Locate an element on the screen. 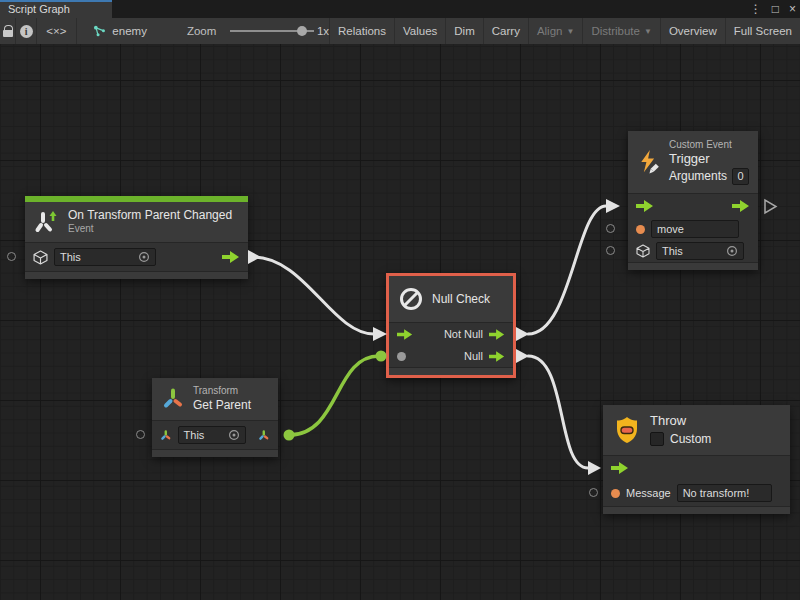 The height and width of the screenshot is (600, 800). node-throw: Throw Custom Message is located at coordinates (696, 460).